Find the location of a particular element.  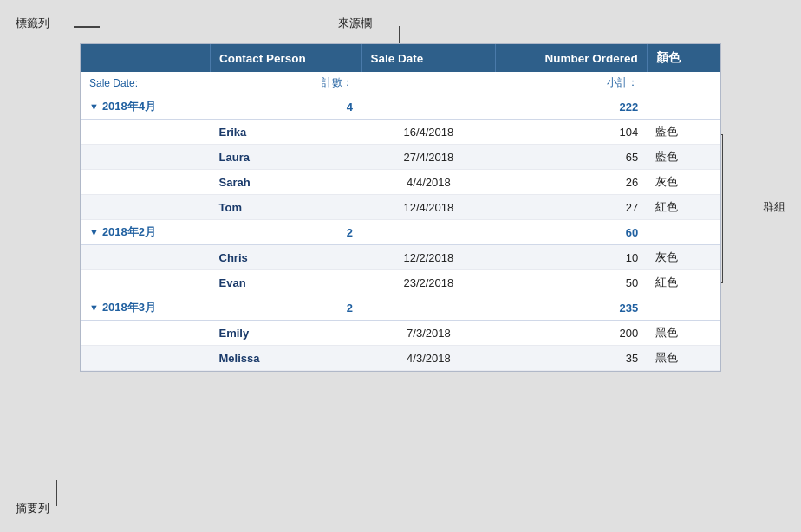

row-date-1-1: 23/2/2018 is located at coordinates (428, 282).